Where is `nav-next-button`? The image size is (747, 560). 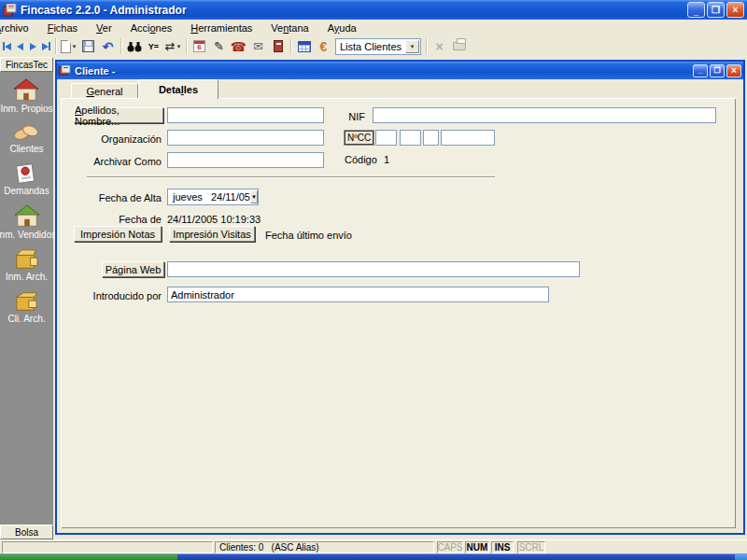 nav-next-button is located at coordinates (33, 47).